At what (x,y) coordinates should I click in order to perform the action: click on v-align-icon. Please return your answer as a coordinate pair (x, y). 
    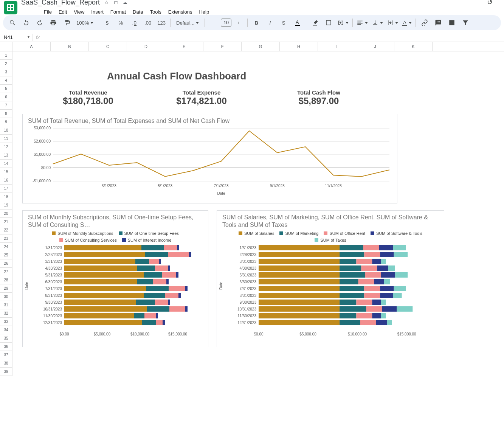
    Looking at the image, I should click on (377, 23).